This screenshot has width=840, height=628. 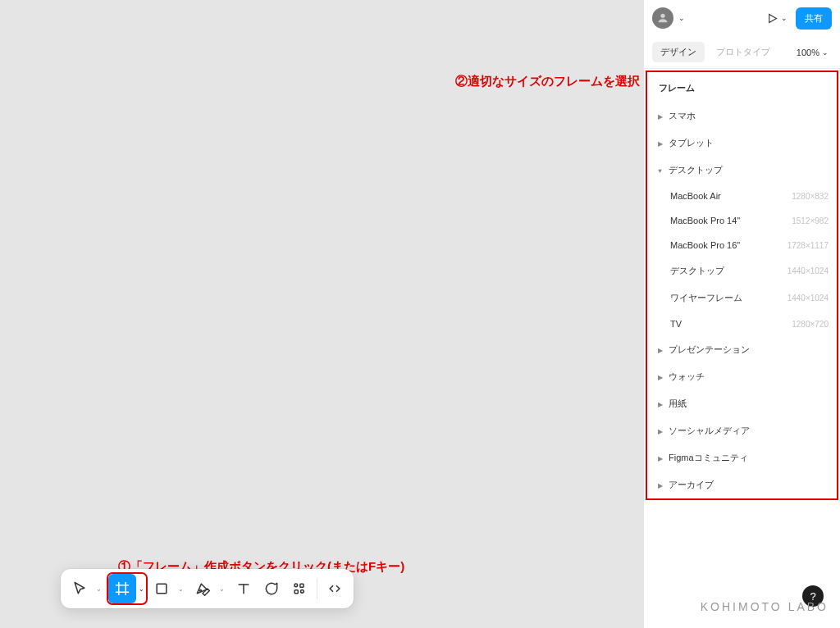 I want to click on caret-down-icon, so click(x=660, y=171).